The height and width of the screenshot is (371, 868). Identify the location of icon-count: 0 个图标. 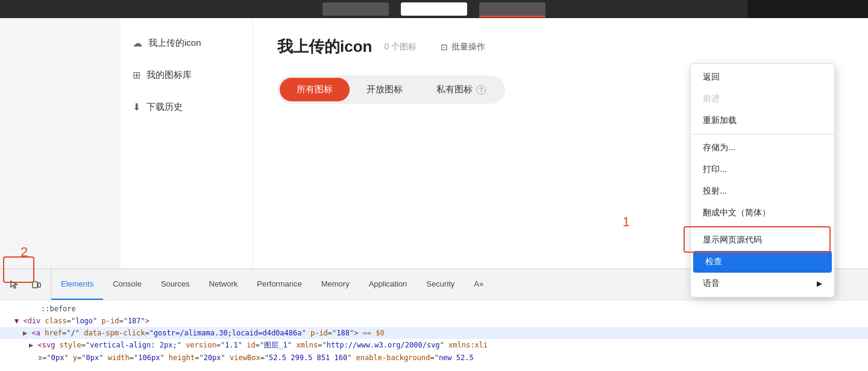
(400, 47).